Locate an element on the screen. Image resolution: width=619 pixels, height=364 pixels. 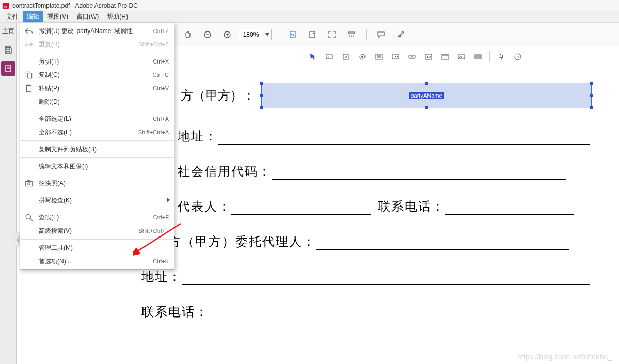
barcode-field-icon is located at coordinates (478, 57).